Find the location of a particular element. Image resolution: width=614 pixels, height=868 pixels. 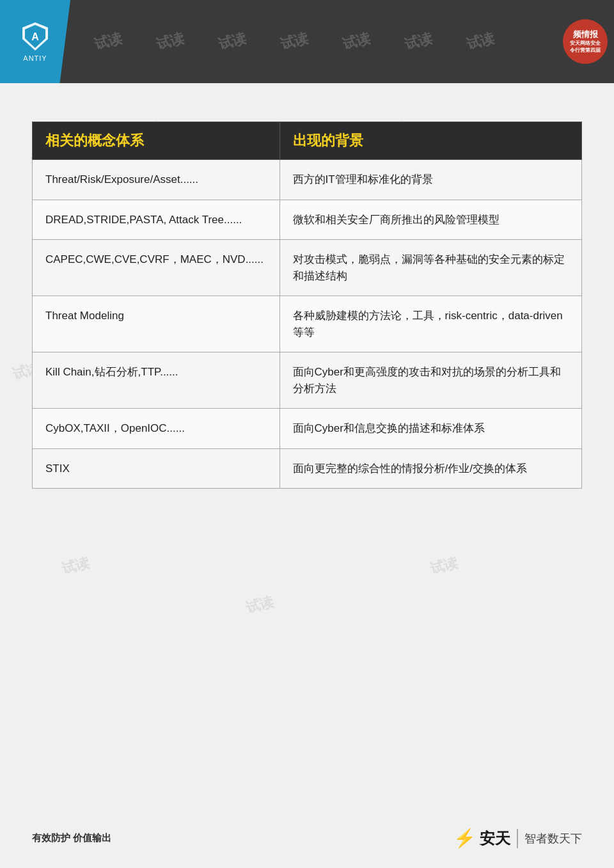

watermark-5: 试读 is located at coordinates (356, 42).